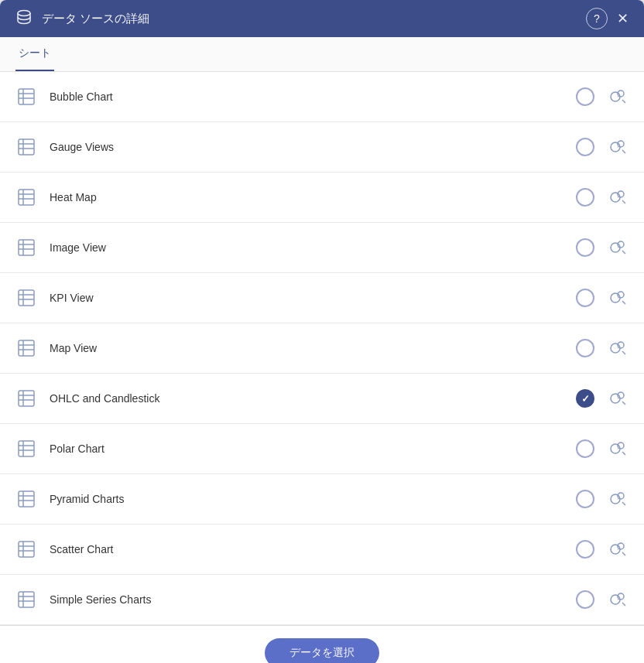 The image size is (644, 663). What do you see at coordinates (322, 399) in the screenshot?
I see `list-item-ohlc-candlestick: OHLC and Candlestick` at bounding box center [322, 399].